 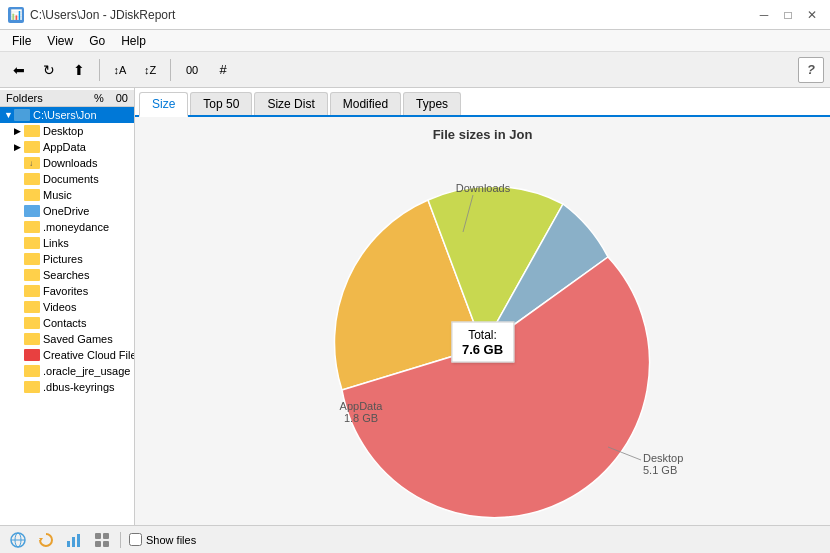 I want to click on sidebar-item-label-appdata: AppData, so click(x=64, y=147).